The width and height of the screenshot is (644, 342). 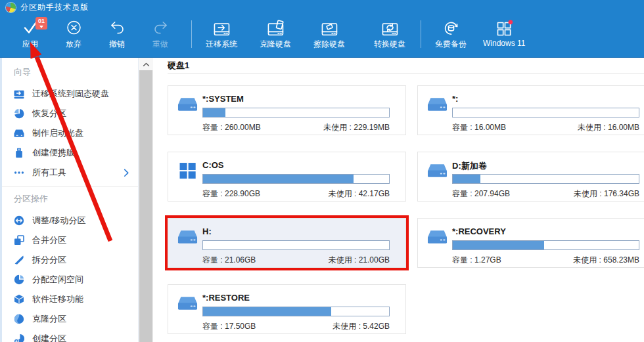 I want to click on create-partition-icon, so click(x=19, y=337).